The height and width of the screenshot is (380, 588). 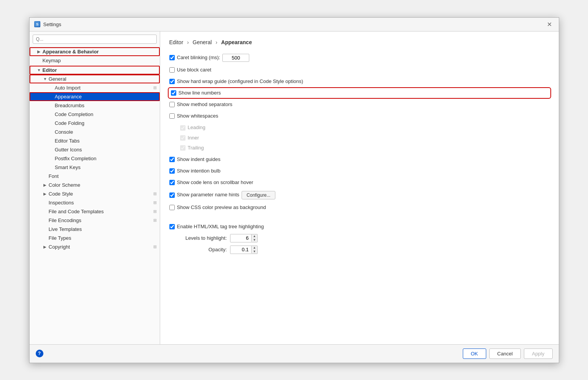 What do you see at coordinates (40, 353) in the screenshot?
I see `help-button: ?` at bounding box center [40, 353].